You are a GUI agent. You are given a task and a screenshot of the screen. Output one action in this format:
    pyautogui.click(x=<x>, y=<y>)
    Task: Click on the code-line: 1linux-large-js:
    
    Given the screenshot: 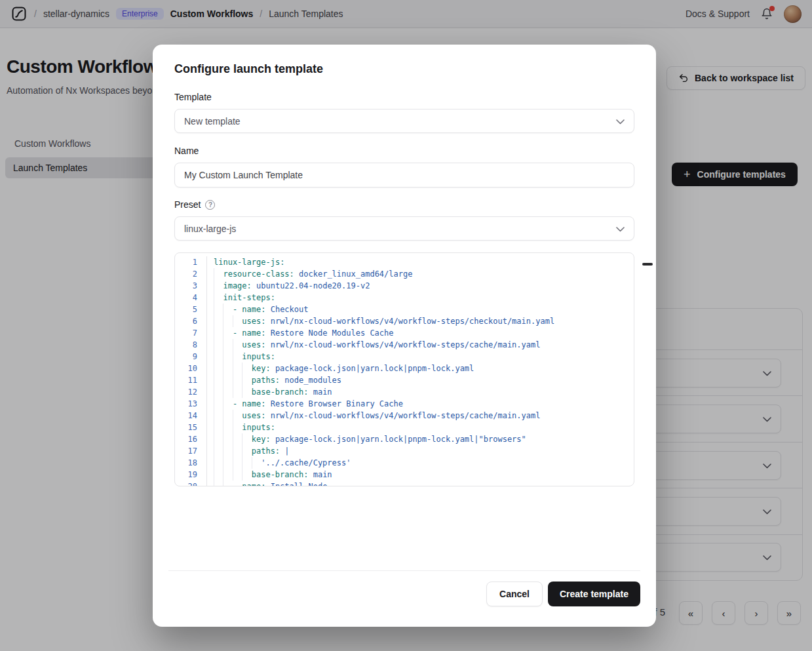 What is the action you would take?
    pyautogui.click(x=404, y=262)
    